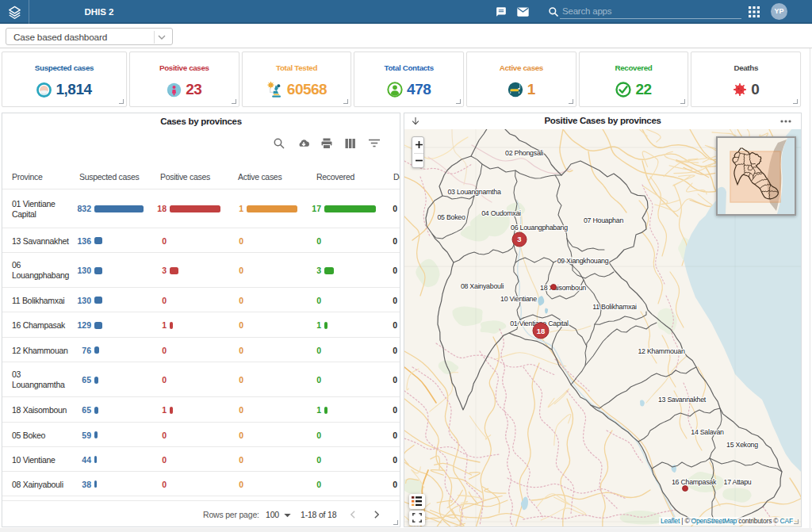 The height and width of the screenshot is (532, 812). Describe the element at coordinates (707, 432) in the screenshot. I see `svg-text: 14 Salavan` at that location.